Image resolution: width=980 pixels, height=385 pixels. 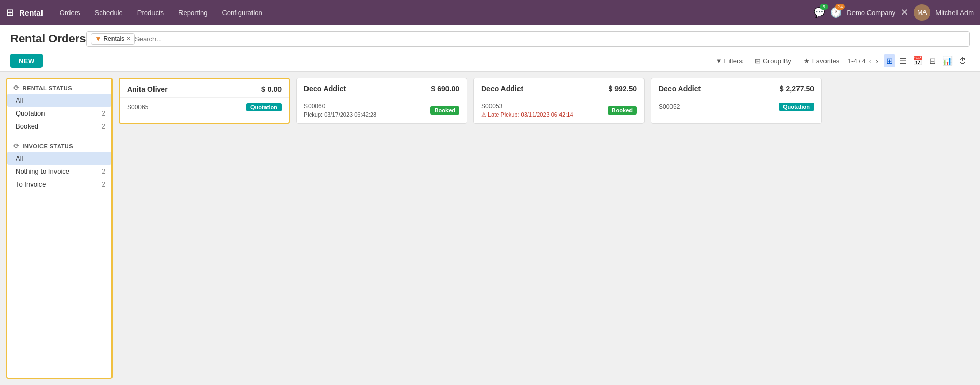 I want to click on nav-schedule: Schedule, so click(x=109, y=12).